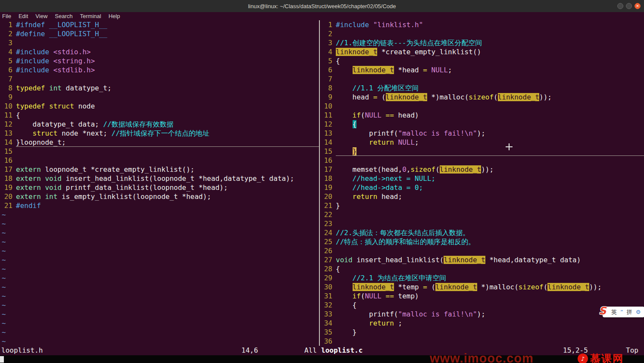 The width and height of the screenshot is (644, 363). Describe the element at coordinates (326, 341) in the screenshot. I see `line-number: 36` at that location.